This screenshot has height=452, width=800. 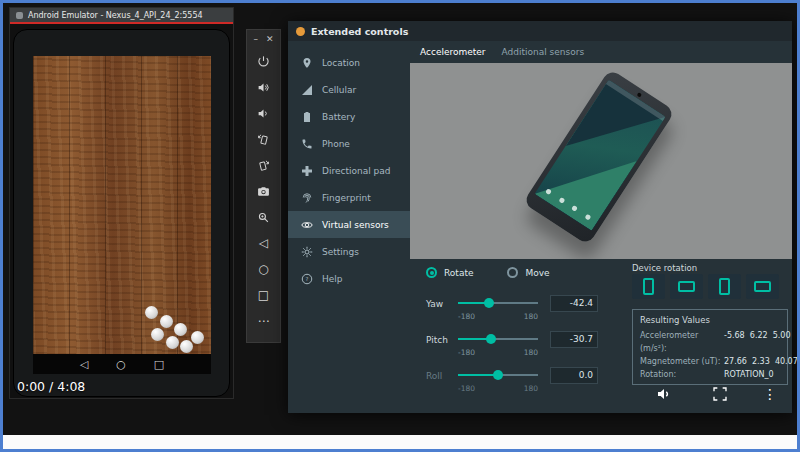 I want to click on volume-down-button, so click(x=264, y=113).